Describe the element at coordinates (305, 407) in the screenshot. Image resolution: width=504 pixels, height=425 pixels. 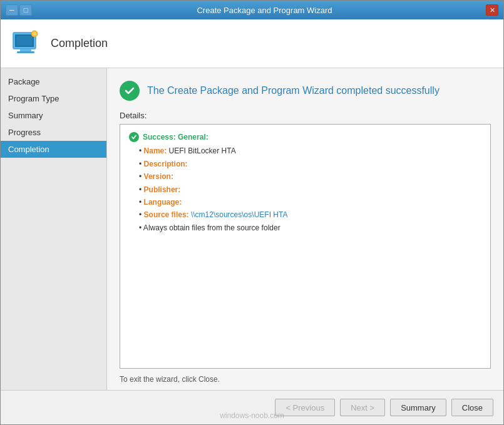
I see `previous-button: < Previous` at that location.